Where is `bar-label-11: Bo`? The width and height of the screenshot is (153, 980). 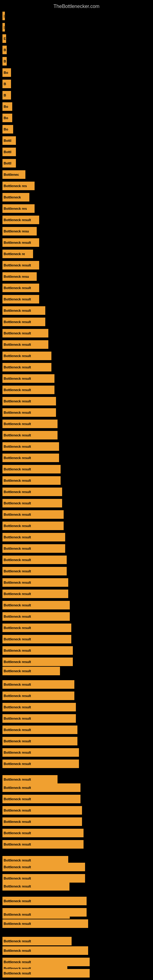
bar-label-11: Bo is located at coordinates (6, 129).